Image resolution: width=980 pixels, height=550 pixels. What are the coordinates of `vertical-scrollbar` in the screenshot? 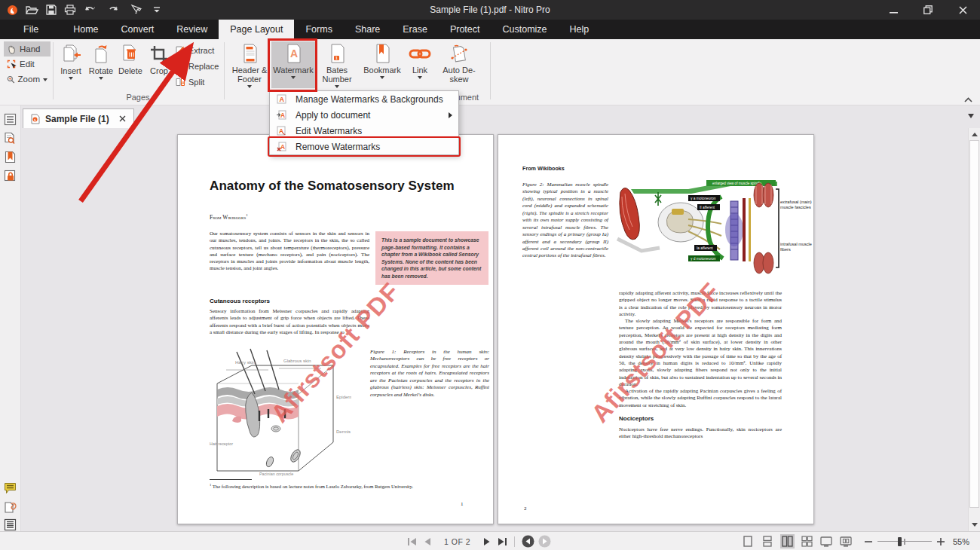 It's located at (974, 330).